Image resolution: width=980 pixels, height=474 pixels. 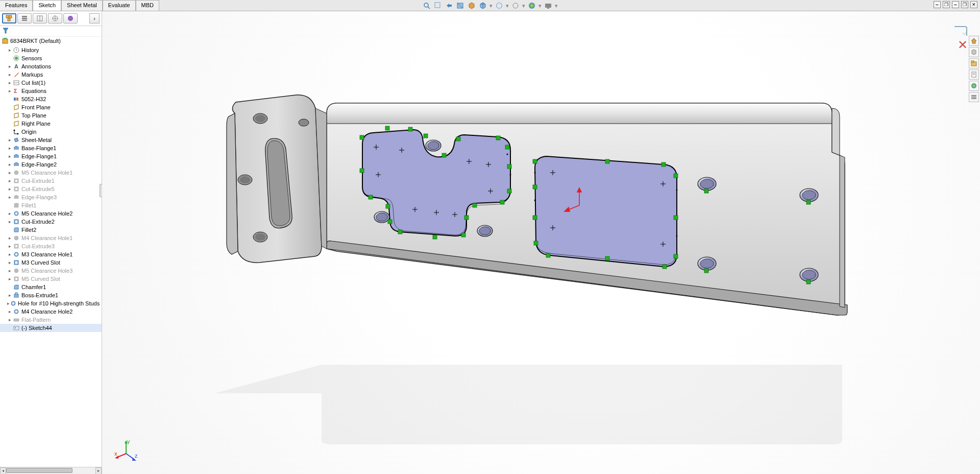 I want to click on feature-tree-item: ▸M4 Clearance Hole2, so click(x=51, y=312).